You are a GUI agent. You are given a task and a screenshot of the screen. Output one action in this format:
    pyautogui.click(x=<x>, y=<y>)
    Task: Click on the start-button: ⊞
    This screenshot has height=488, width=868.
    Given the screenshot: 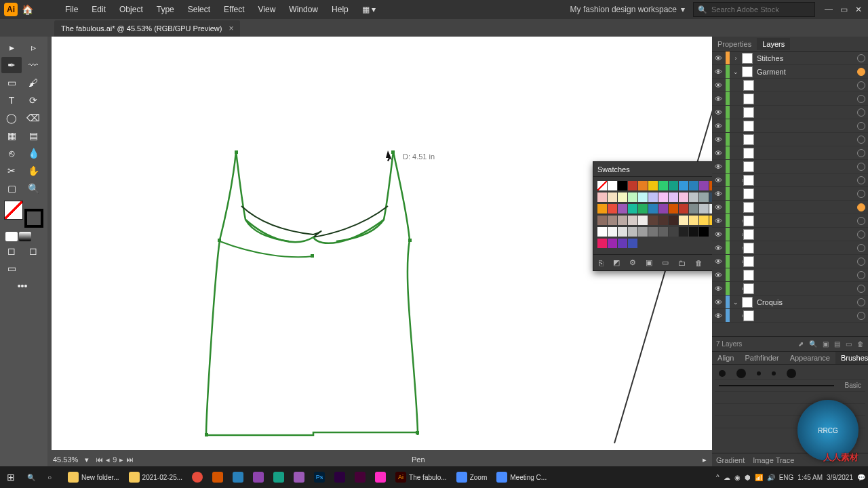 What is the action you would take?
    pyautogui.click(x=12, y=477)
    